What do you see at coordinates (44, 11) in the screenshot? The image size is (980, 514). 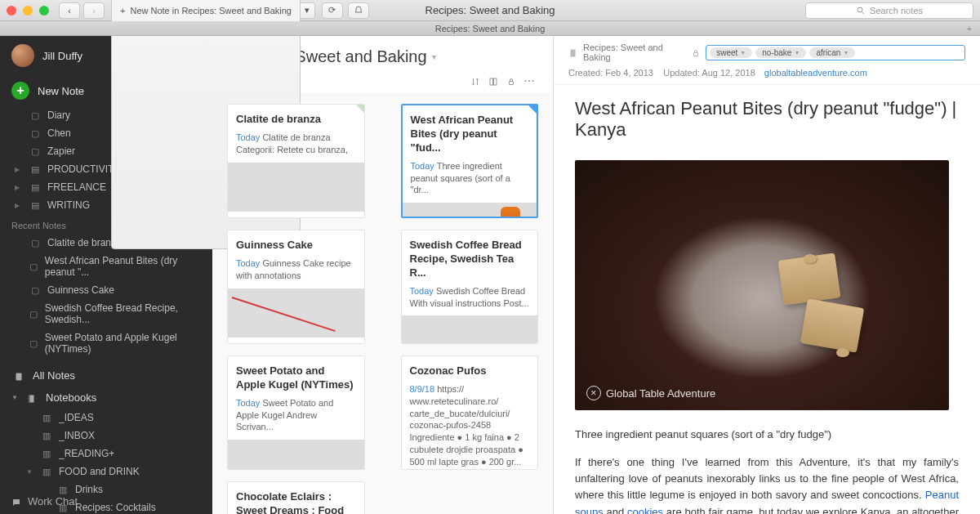 I see `zoom-window` at bounding box center [44, 11].